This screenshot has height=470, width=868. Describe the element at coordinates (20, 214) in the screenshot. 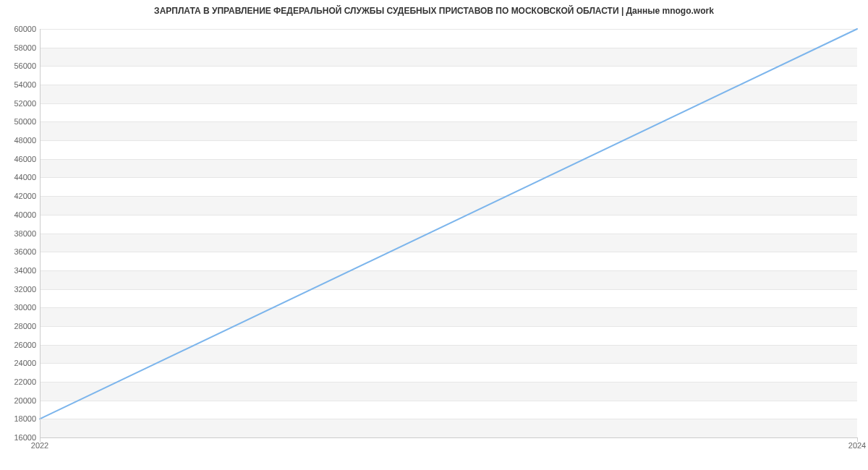

I see `y-axis-tick-label: 40000` at that location.